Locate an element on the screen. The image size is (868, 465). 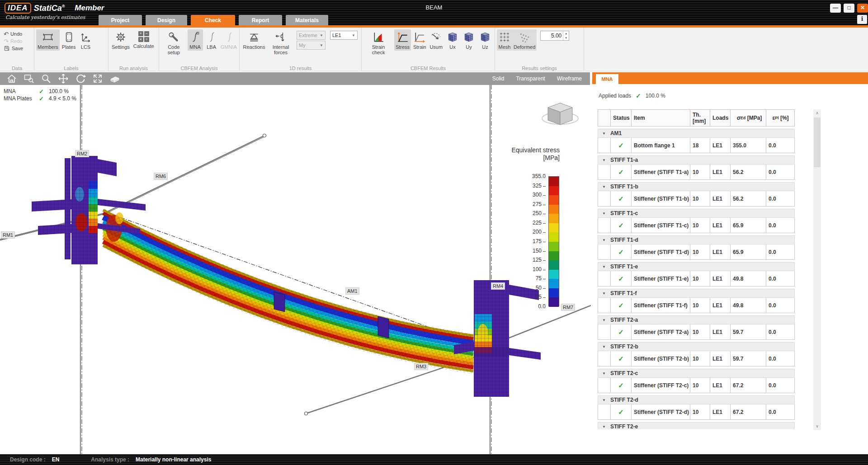
close-button: ✕ is located at coordinates (863, 8).